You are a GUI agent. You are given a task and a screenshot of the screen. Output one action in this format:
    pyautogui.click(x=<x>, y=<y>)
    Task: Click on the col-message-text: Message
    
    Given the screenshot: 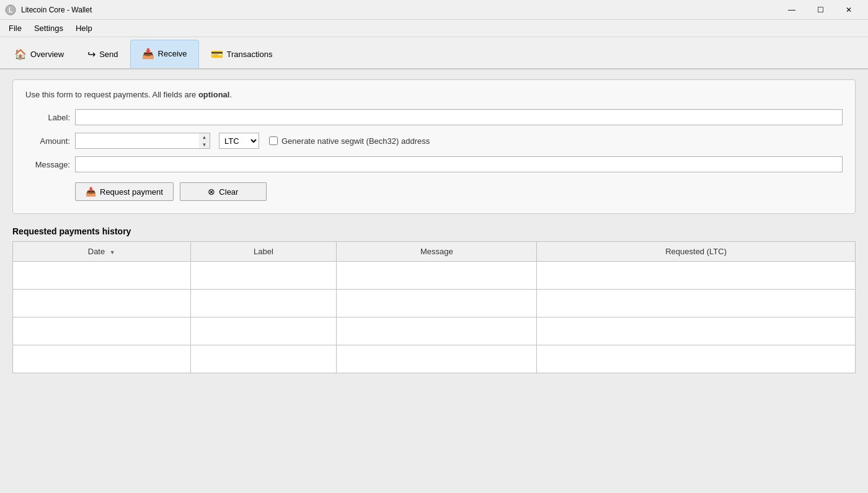 What is the action you would take?
    pyautogui.click(x=436, y=252)
    